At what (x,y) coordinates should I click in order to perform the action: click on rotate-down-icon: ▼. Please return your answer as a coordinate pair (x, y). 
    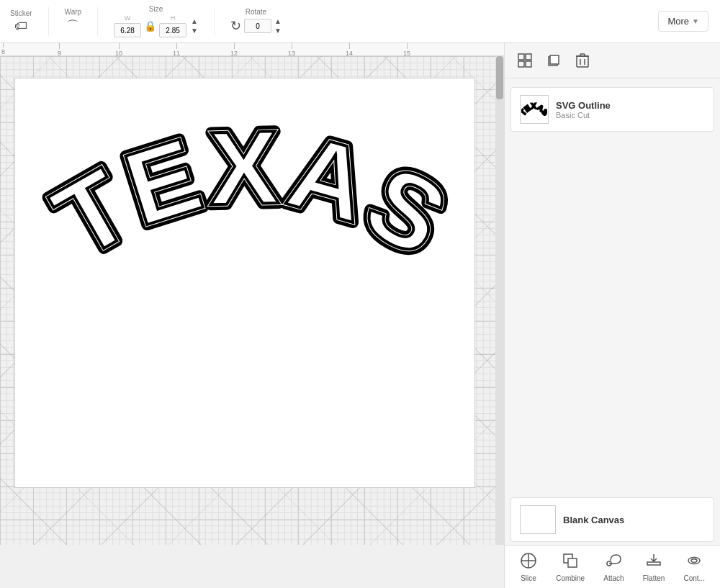
    Looking at the image, I should click on (278, 30).